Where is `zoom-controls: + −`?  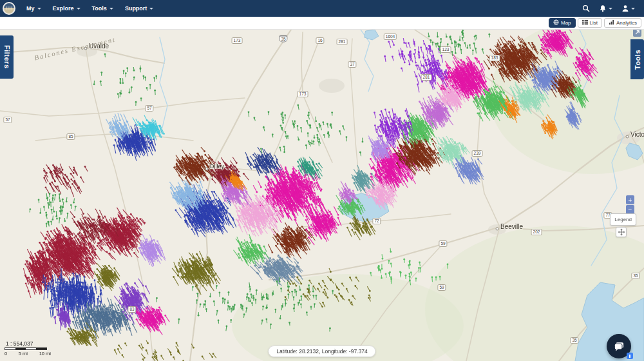
zoom-controls: + − is located at coordinates (630, 205).